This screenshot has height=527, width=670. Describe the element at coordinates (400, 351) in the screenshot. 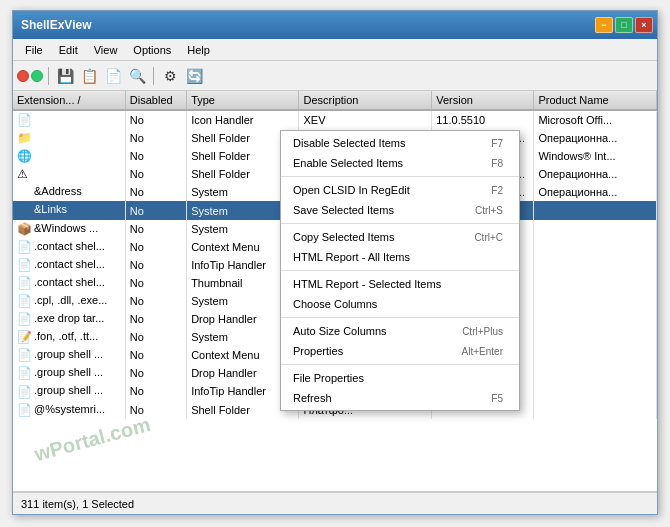

I see `context-menu-item: PropertiesAlt+Enter` at that location.